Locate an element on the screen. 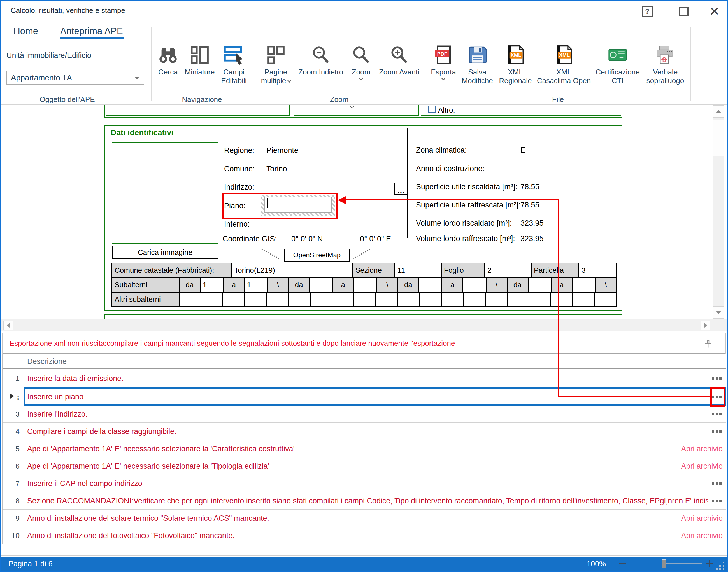  issue-row: 3Inserire l'indirizzo. is located at coordinates (364, 414).